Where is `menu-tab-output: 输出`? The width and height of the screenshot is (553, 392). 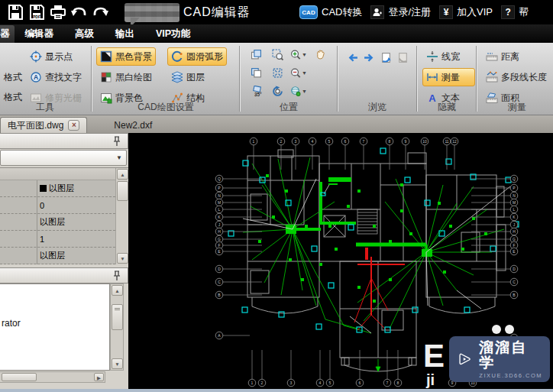 menu-tab-output: 输出 is located at coordinates (125, 34).